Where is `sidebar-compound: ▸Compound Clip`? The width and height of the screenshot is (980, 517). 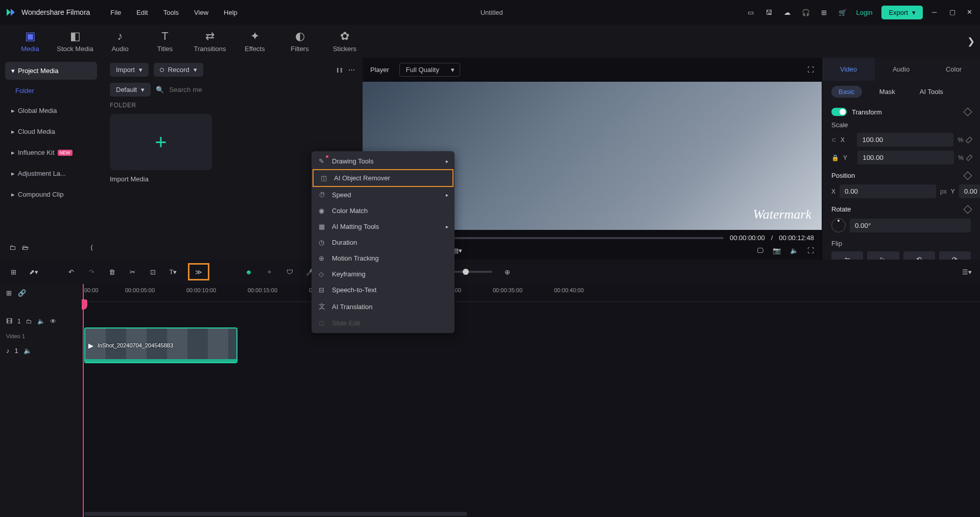 sidebar-compound: ▸Compound Clip is located at coordinates (51, 194).